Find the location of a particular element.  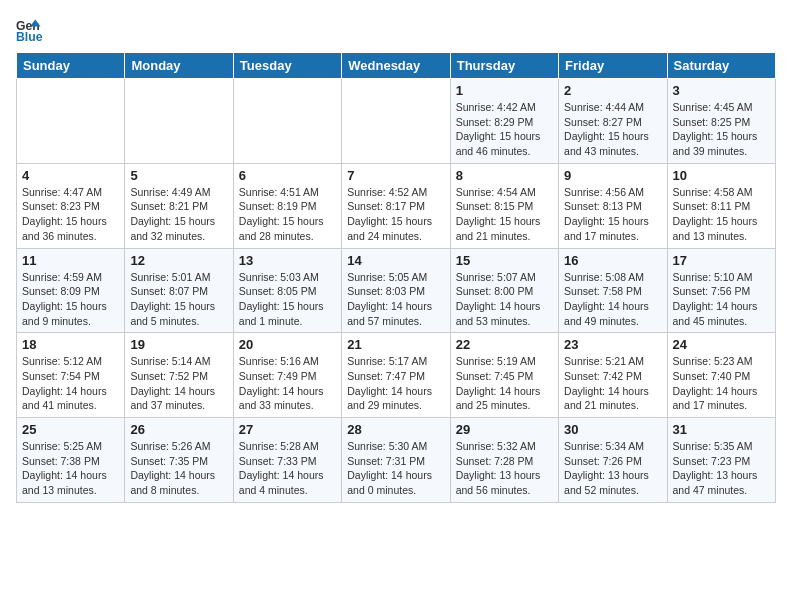

day-number: 21 is located at coordinates (396, 344).